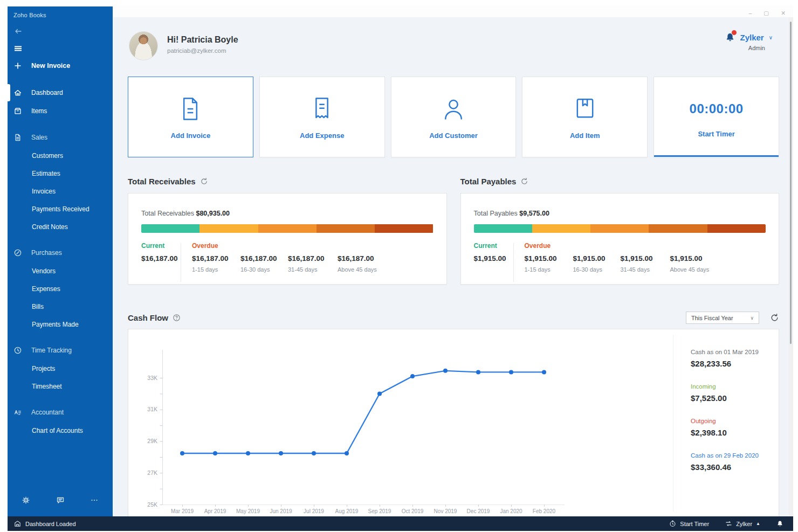 This screenshot has height=532, width=798. What do you see at coordinates (26, 500) in the screenshot?
I see `gear-icon` at bounding box center [26, 500].